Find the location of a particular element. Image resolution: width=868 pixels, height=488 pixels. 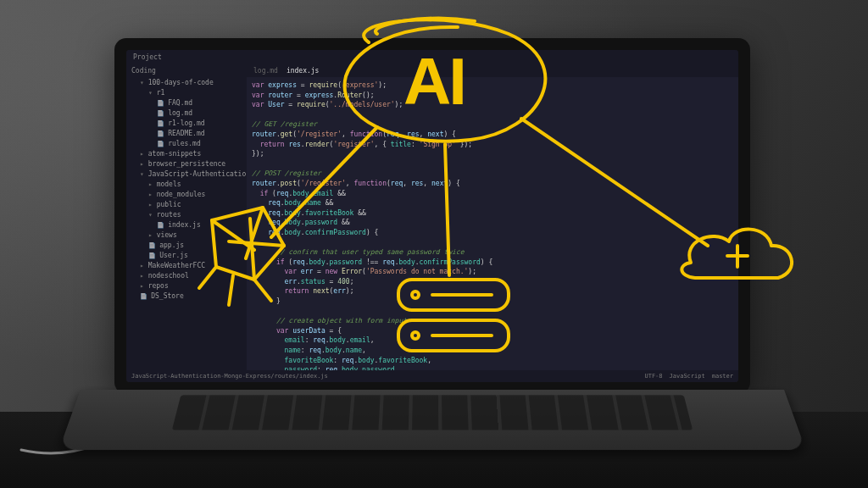

tree-folder: r1 is located at coordinates (186, 93).